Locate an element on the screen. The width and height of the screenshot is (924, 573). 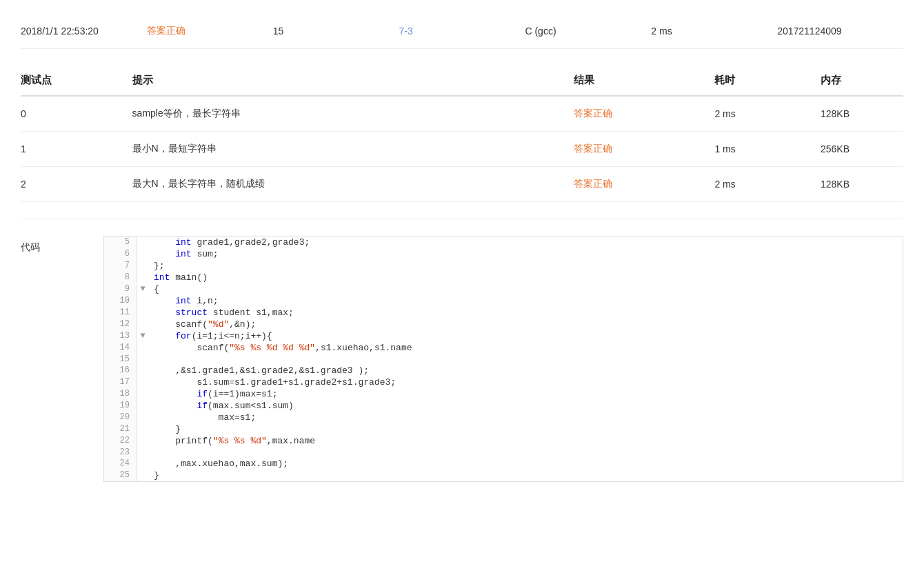
line-number: 6 is located at coordinates (121, 254).